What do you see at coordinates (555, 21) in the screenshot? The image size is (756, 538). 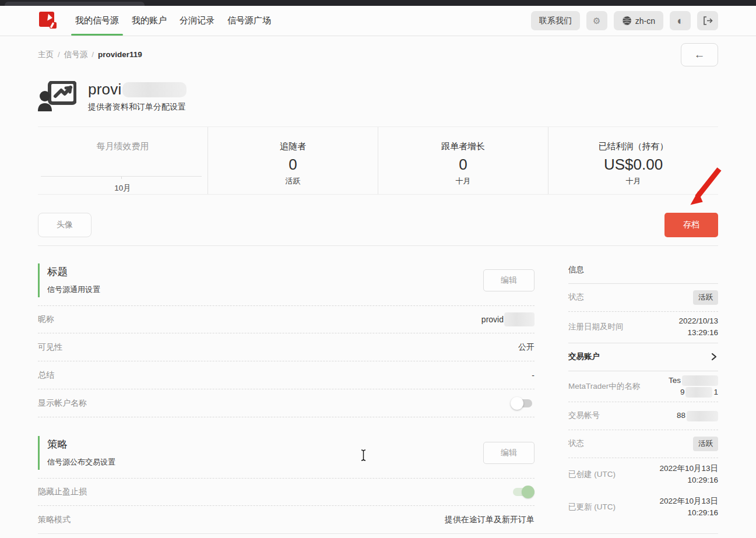 I see `contact-us-button: 联系我们` at bounding box center [555, 21].